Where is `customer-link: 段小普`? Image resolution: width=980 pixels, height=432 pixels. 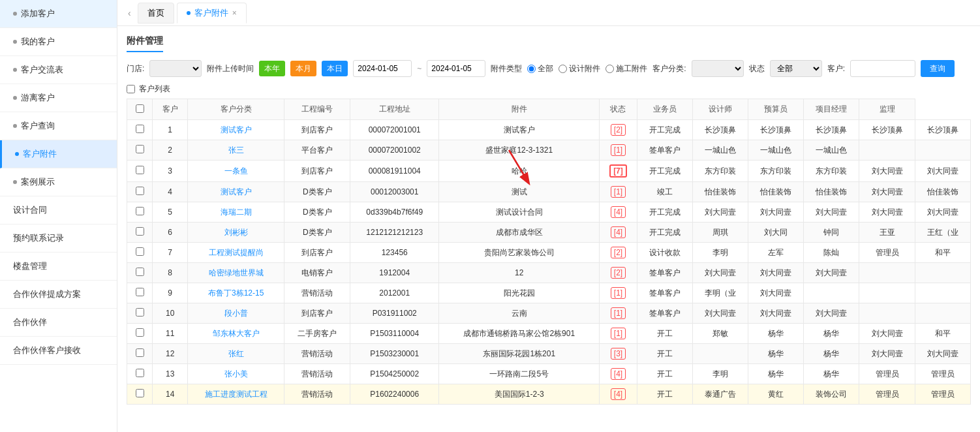 customer-link: 段小普 is located at coordinates (236, 313).